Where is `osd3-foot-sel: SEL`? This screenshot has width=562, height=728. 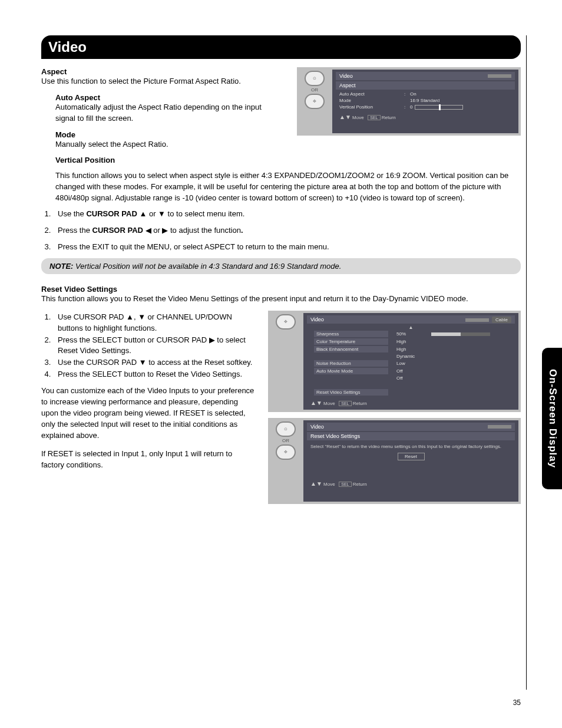 osd3-foot-sel: SEL is located at coordinates (345, 485).